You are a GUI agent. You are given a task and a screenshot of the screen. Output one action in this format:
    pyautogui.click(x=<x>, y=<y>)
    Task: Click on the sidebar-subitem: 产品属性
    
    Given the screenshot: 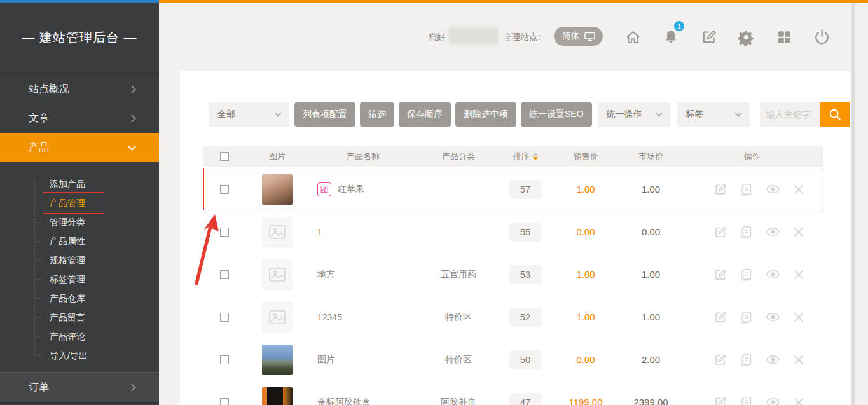 What is the action you would take?
    pyautogui.click(x=79, y=241)
    